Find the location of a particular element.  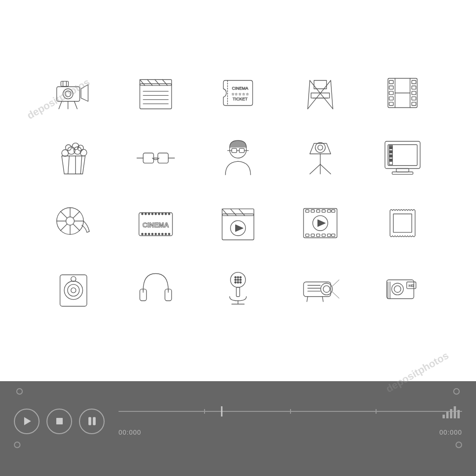

top-right-dot is located at coordinates (456, 391).